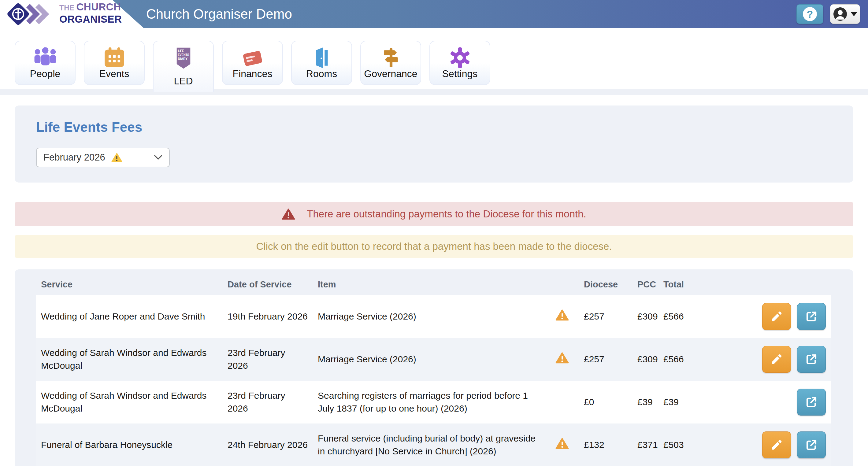  Describe the element at coordinates (45, 74) in the screenshot. I see `tab-label: People` at that location.